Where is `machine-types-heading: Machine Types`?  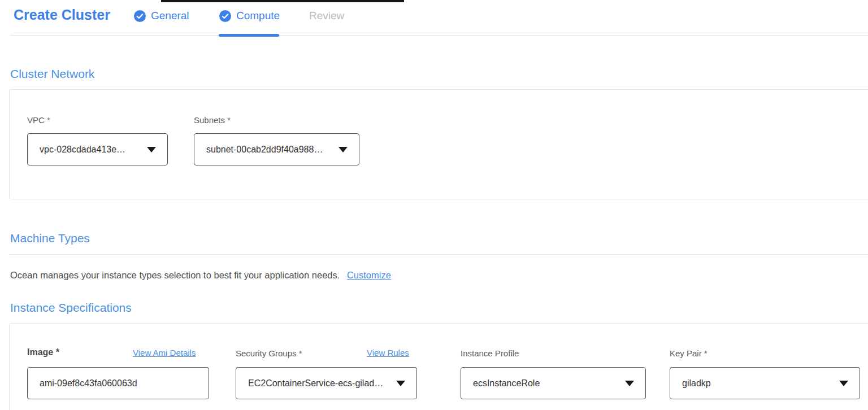 machine-types-heading: Machine Types is located at coordinates (50, 238).